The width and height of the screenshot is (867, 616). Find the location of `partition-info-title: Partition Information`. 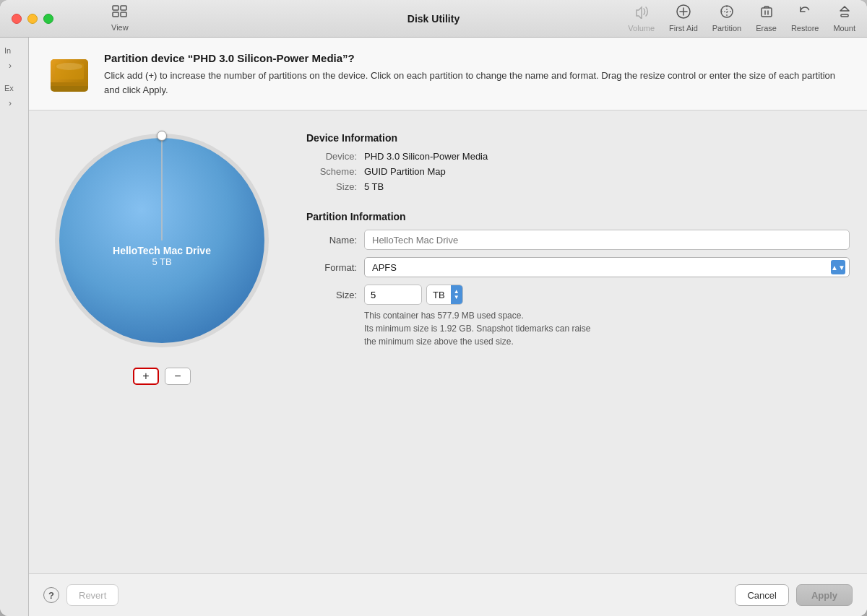

partition-info-title: Partition Information is located at coordinates (578, 217).